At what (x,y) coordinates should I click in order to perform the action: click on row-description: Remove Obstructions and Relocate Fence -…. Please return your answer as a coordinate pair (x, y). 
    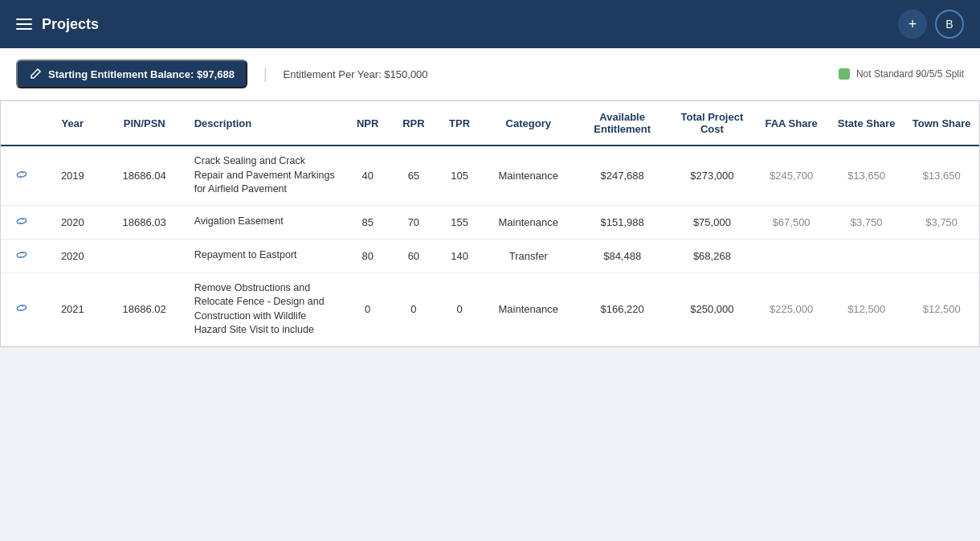
    Looking at the image, I should click on (265, 309).